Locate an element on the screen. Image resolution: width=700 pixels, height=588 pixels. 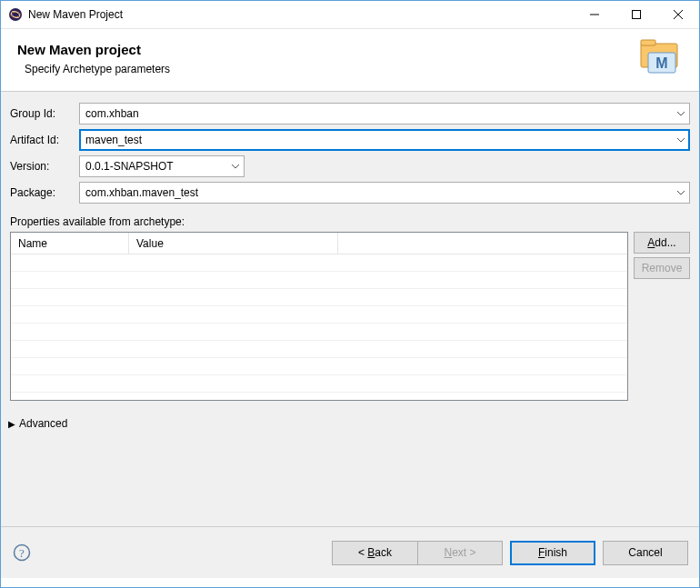
remove-button: Remove is located at coordinates (662, 268).